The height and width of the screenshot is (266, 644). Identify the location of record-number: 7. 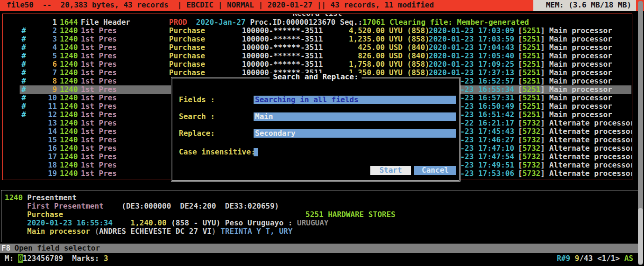
(46, 73).